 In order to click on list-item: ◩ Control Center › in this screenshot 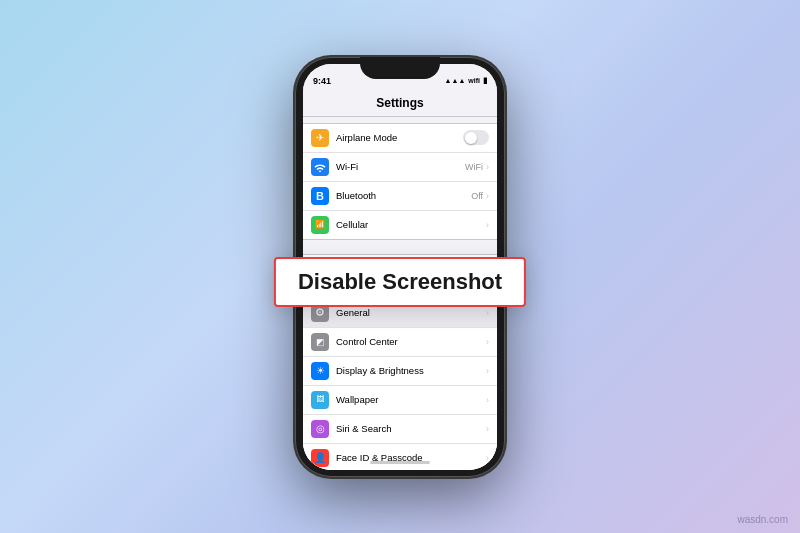, I will do `click(400, 342)`.